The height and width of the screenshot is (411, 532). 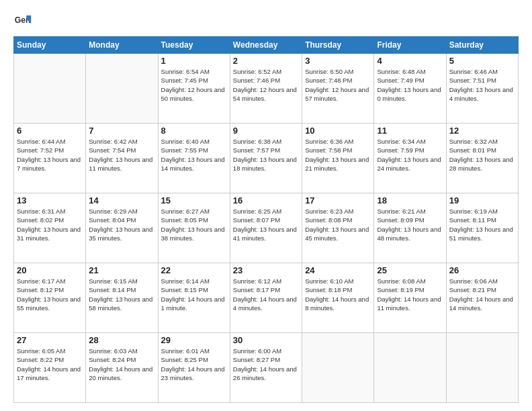 What do you see at coordinates (410, 224) in the screenshot?
I see `day-info: Sunrise: 6:21 AM Sunset: 8:09 PM Dayligh…` at bounding box center [410, 224].